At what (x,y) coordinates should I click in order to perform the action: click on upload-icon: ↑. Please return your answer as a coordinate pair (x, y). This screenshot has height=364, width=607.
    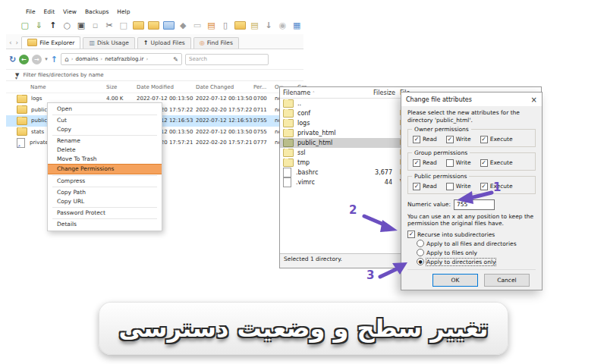
    Looking at the image, I should click on (53, 26).